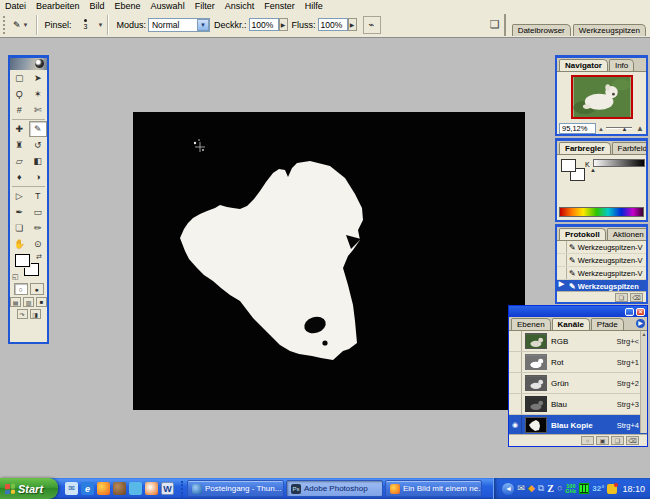  I want to click on jump-to-imageready-button: ↷, so click(22, 314).